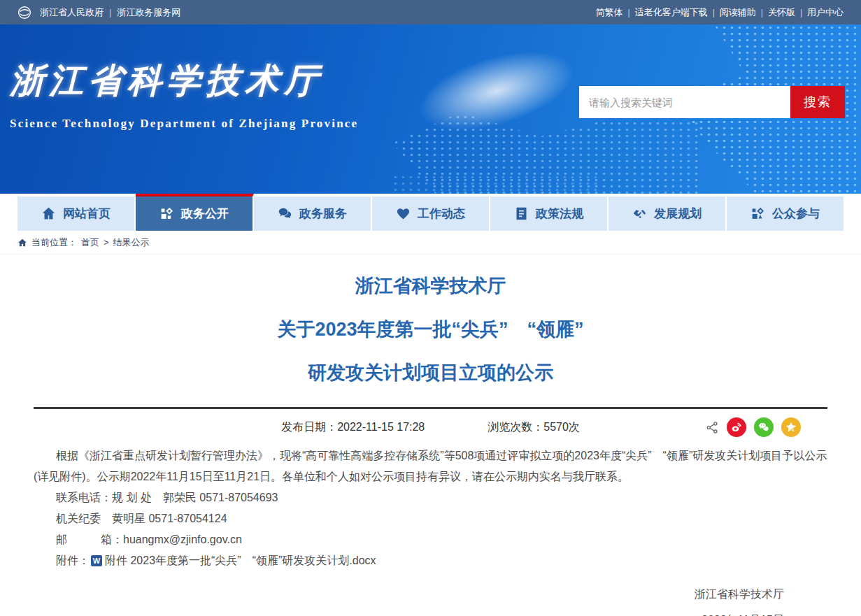  I want to click on tab-policy: 政策法规, so click(550, 213).